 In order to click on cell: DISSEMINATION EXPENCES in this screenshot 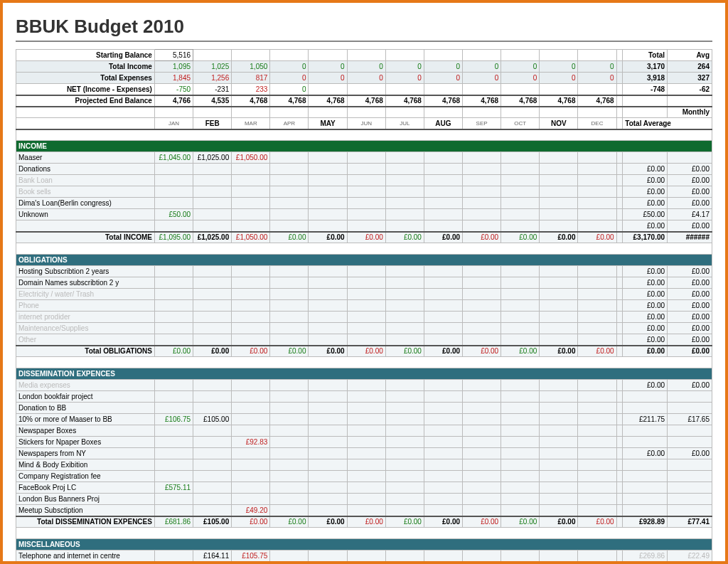, I will do `click(364, 374)`.